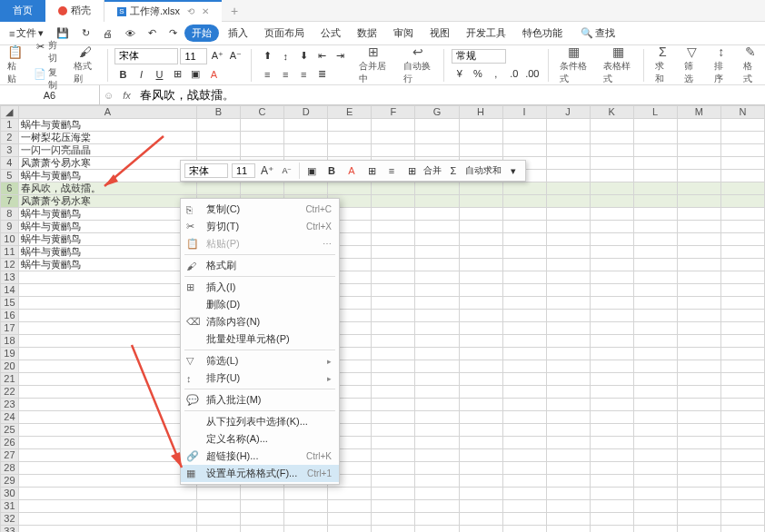 Image resolution: width=765 pixels, height=532 pixels. I want to click on cell-J24, so click(568, 418).